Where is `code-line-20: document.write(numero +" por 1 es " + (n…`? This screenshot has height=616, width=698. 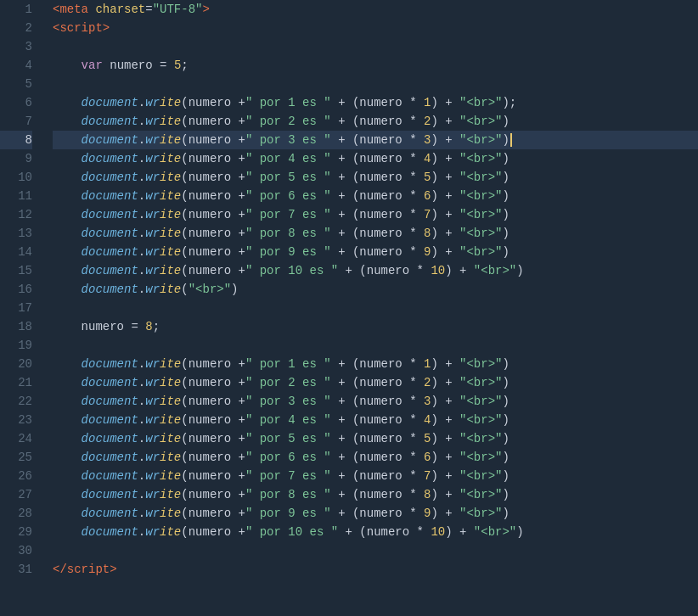
code-line-20: document.write(numero +" por 1 es " + (n… is located at coordinates (375, 364).